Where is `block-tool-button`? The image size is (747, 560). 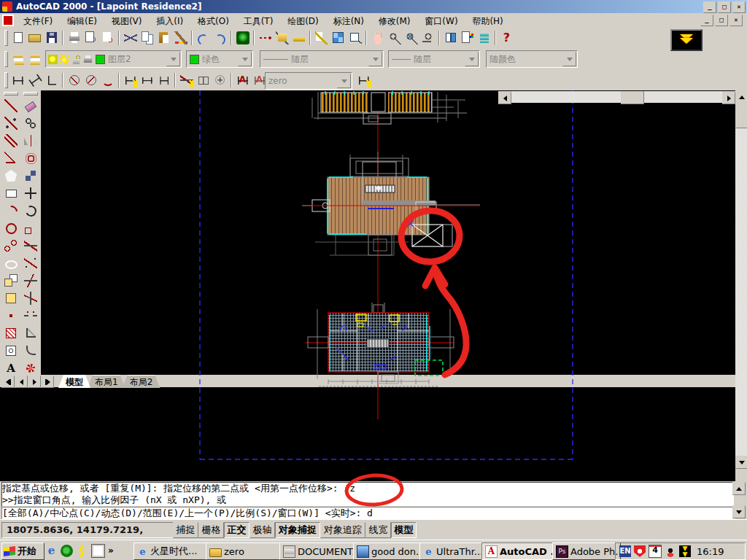
block-tool-button is located at coordinates (338, 38).